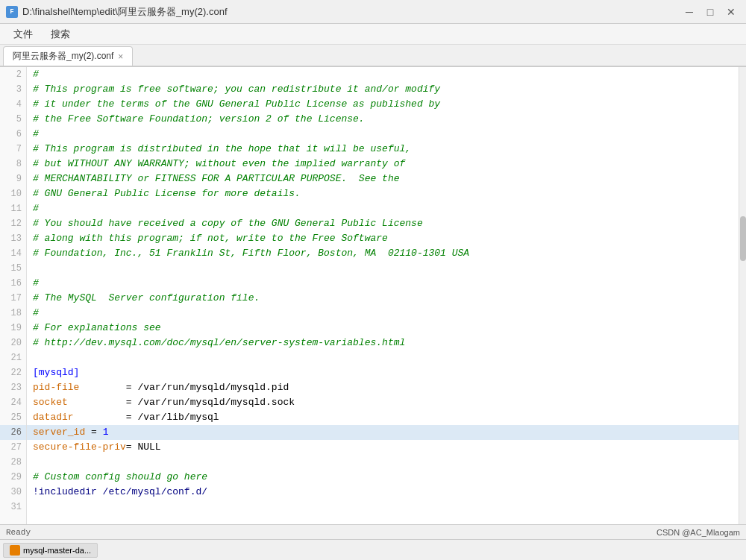 The width and height of the screenshot is (746, 560). Describe the element at coordinates (57, 550) in the screenshot. I see `taskbar-item-label: mysql-master-da...` at that location.